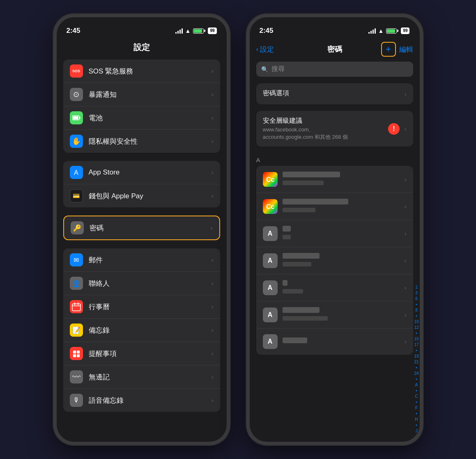 The height and width of the screenshot is (459, 476). Describe the element at coordinates (142, 283) in the screenshot. I see `settings-item-contacts: 👤 聯絡人 ›` at that location.